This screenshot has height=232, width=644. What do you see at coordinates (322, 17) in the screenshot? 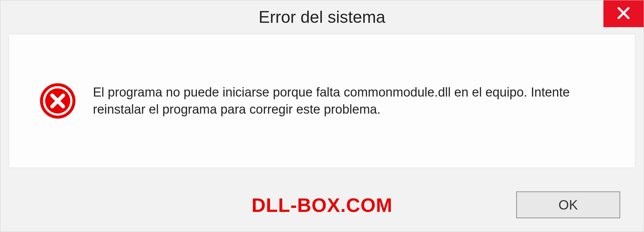
I see `dialog-title: Error del sistema` at bounding box center [322, 17].